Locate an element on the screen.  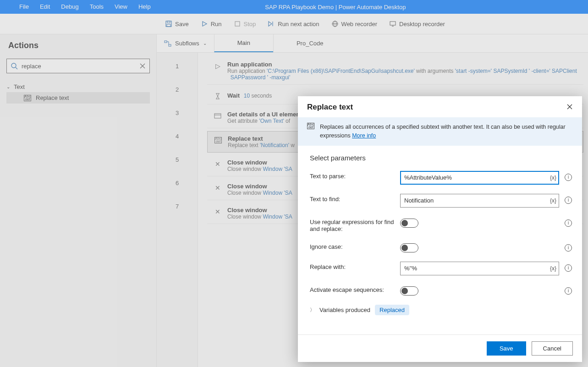
replace-text-icon: Abcdef is located at coordinates (311, 126).